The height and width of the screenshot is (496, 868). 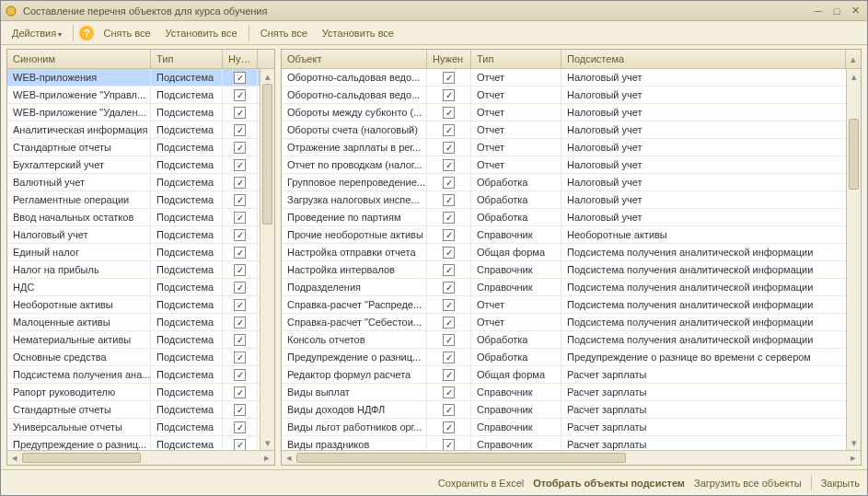 I want to click on close-button: ✕, so click(x=855, y=11).